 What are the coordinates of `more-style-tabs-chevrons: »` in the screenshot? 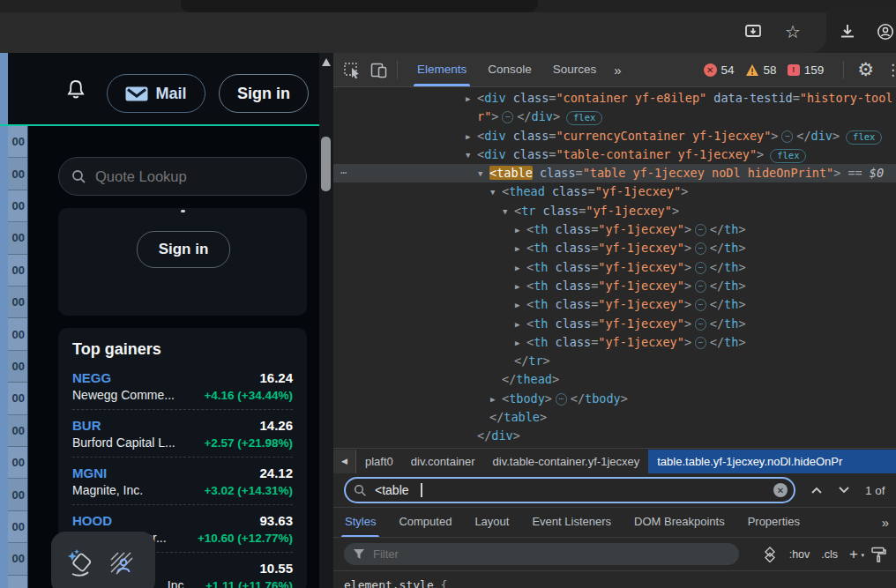 It's located at (885, 522).